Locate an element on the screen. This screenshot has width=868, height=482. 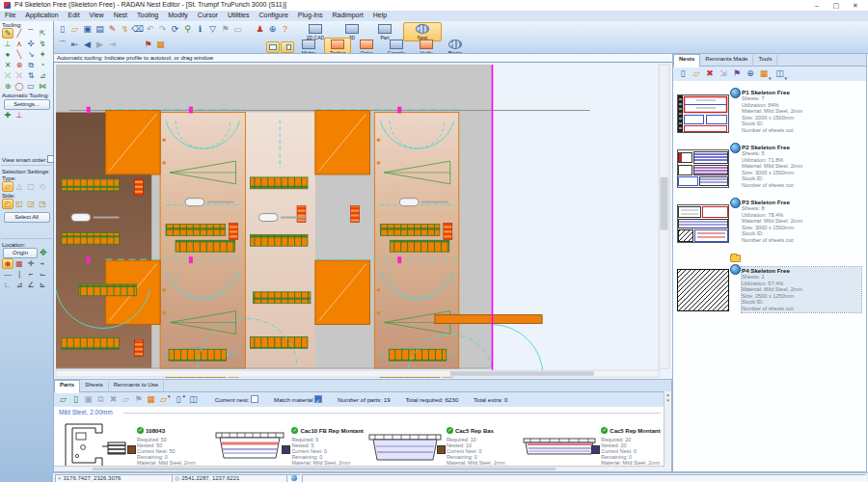
print-icon: ▤ is located at coordinates (100, 29).